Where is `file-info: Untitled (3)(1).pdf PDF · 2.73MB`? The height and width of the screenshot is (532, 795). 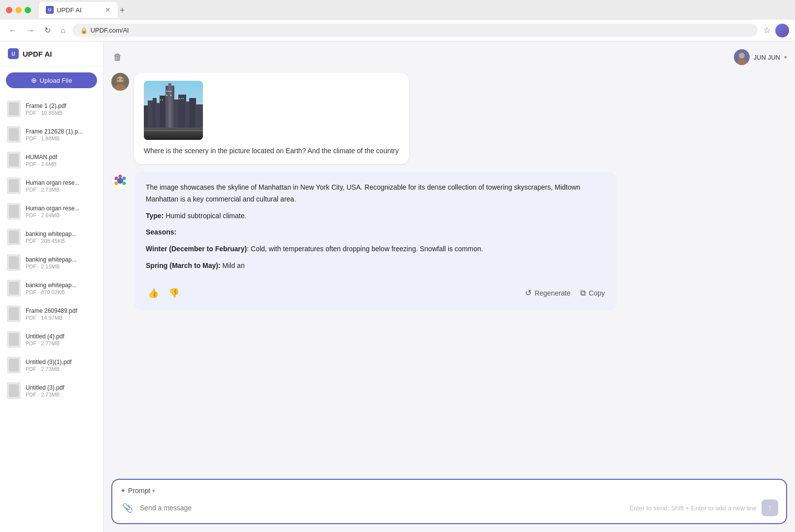
file-info: Untitled (3)(1).pdf PDF · 2.73MB is located at coordinates (61, 366).